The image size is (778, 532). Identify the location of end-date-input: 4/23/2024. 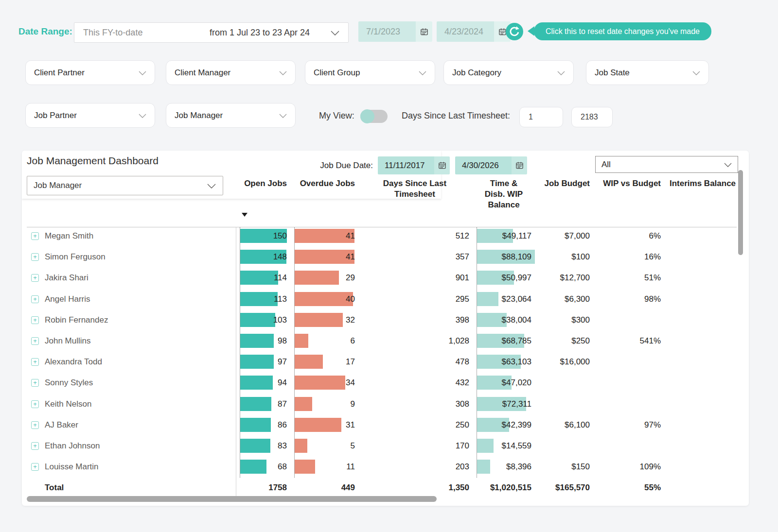
(474, 32).